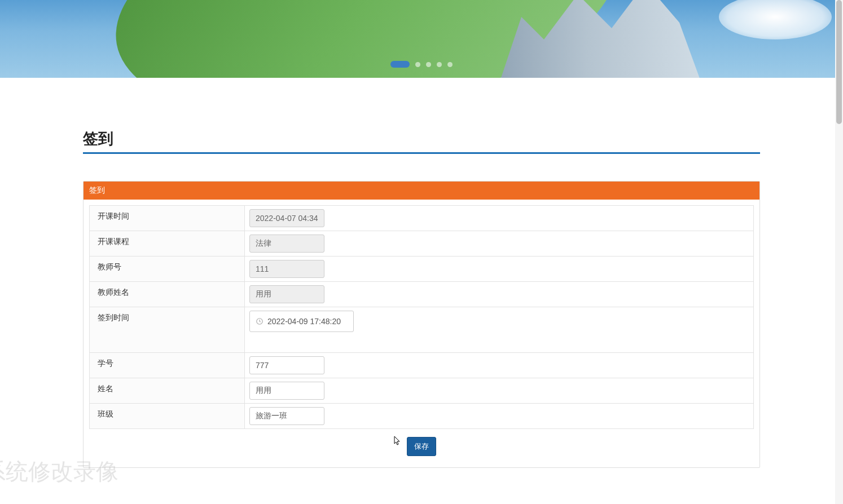 This screenshot has height=504, width=843. What do you see at coordinates (422, 219) in the screenshot?
I see `row-start-time: 开课时间` at bounding box center [422, 219].